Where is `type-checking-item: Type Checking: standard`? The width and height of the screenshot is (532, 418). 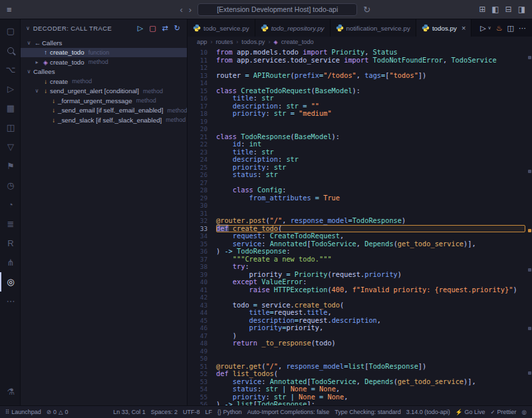 type-checking-item: Type Checking: standard is located at coordinates (368, 412).